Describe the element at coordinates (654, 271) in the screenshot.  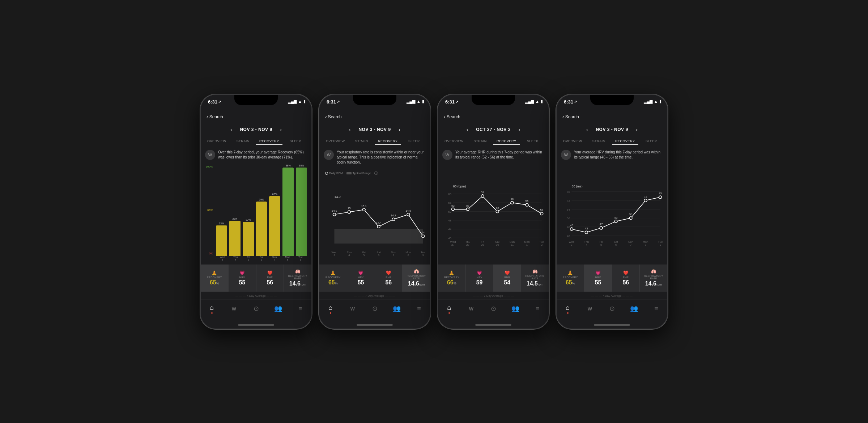
I see `metric-icon: 🫁` at that location.